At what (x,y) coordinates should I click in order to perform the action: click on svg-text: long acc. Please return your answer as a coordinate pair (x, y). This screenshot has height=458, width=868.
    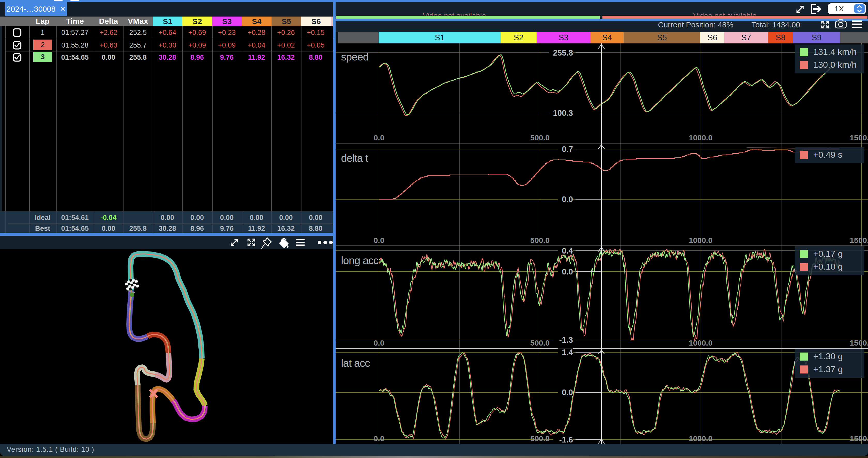
    Looking at the image, I should click on (360, 261).